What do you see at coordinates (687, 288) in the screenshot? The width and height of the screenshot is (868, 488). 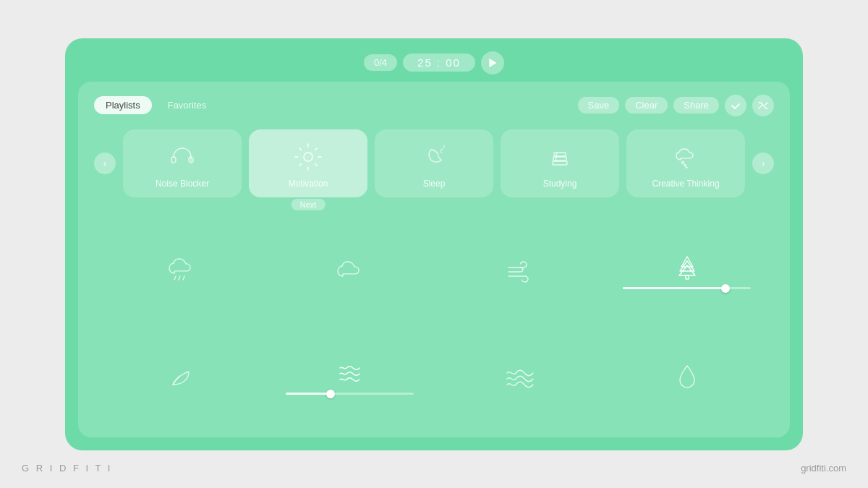 I see `forest-slider` at bounding box center [687, 288].